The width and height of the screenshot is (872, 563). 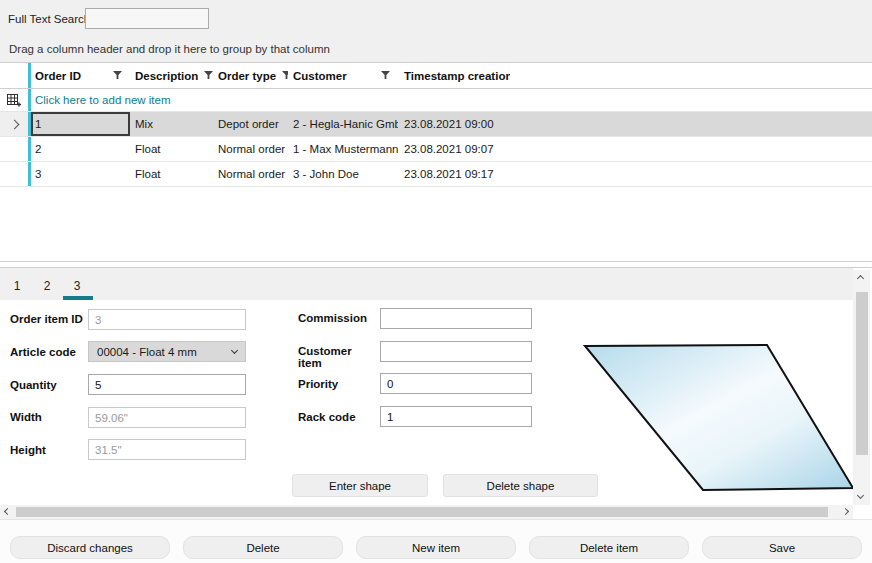 What do you see at coordinates (343, 124) in the screenshot?
I see `grid-cell-customer: 2 - Hegla-Hanic GmbH` at bounding box center [343, 124].